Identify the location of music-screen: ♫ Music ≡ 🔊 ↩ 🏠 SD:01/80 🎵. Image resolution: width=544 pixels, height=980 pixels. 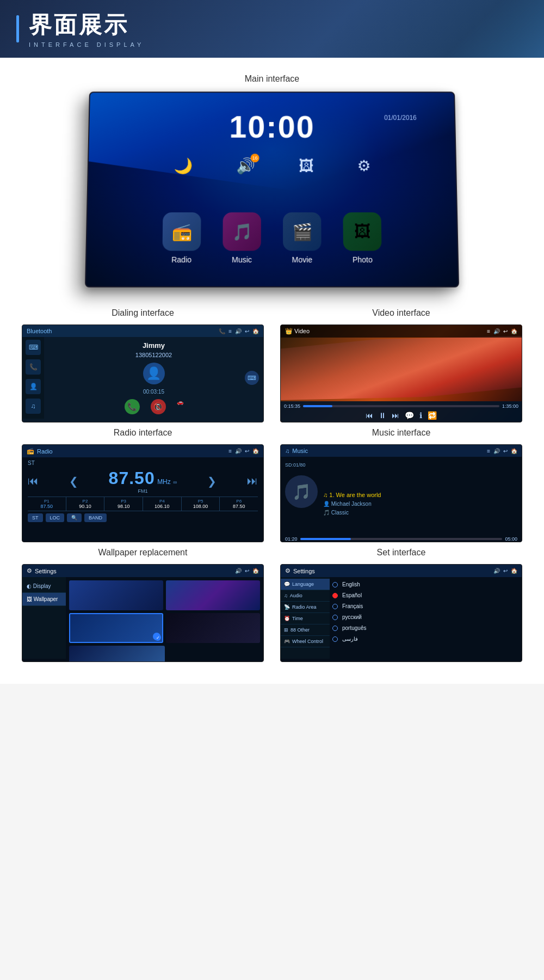
(401, 493).